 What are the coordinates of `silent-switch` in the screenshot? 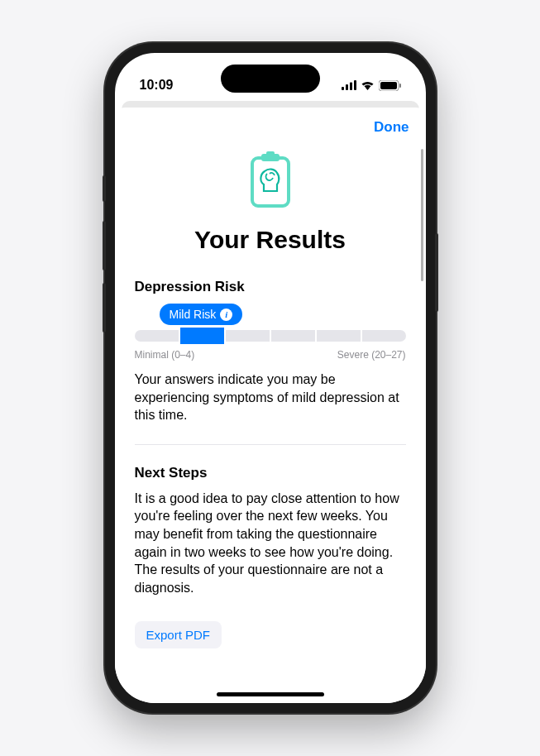 It's located at (104, 189).